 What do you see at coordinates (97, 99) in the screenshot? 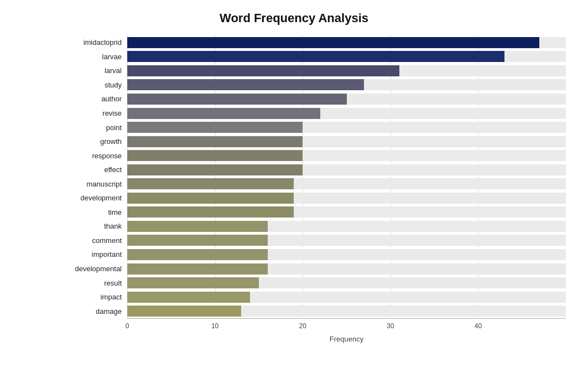
I see `bar-label: author` at bounding box center [97, 99].